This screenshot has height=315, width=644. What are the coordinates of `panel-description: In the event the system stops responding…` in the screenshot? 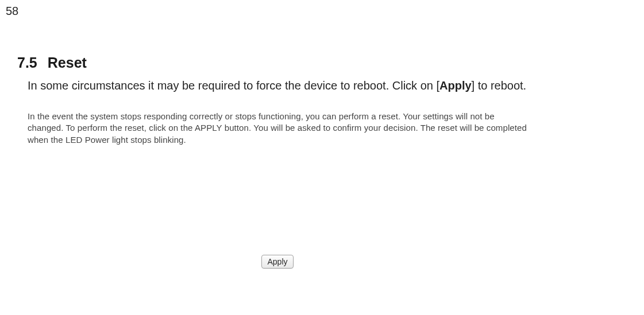 It's located at (277, 129).